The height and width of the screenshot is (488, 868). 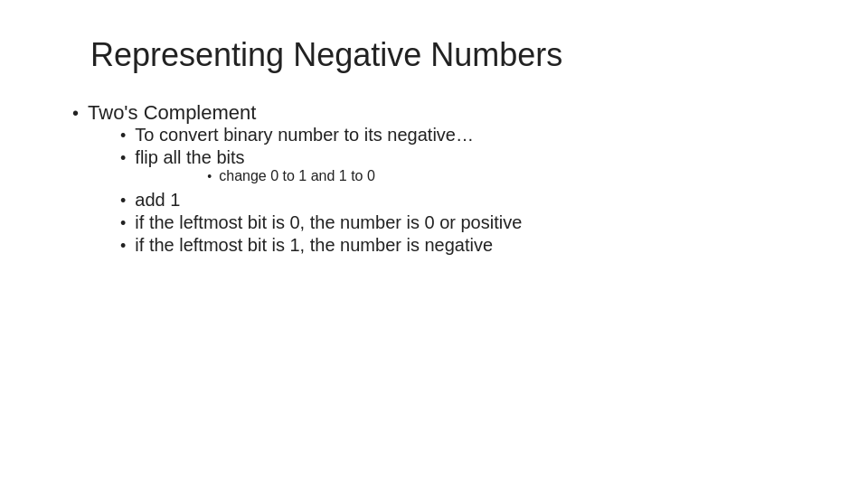 What do you see at coordinates (465, 136) in the screenshot?
I see `to-convert-label: To convert binary number to its negative…` at bounding box center [465, 136].